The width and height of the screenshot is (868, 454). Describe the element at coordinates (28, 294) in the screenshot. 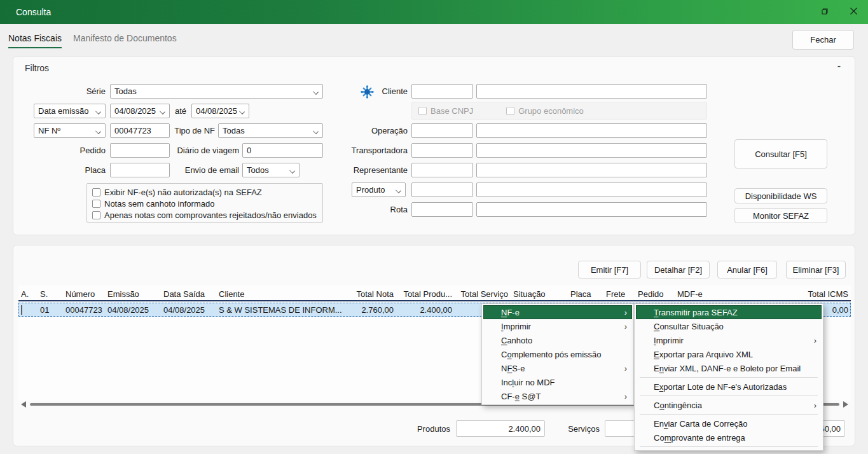

I see `column-header: A.` at that location.